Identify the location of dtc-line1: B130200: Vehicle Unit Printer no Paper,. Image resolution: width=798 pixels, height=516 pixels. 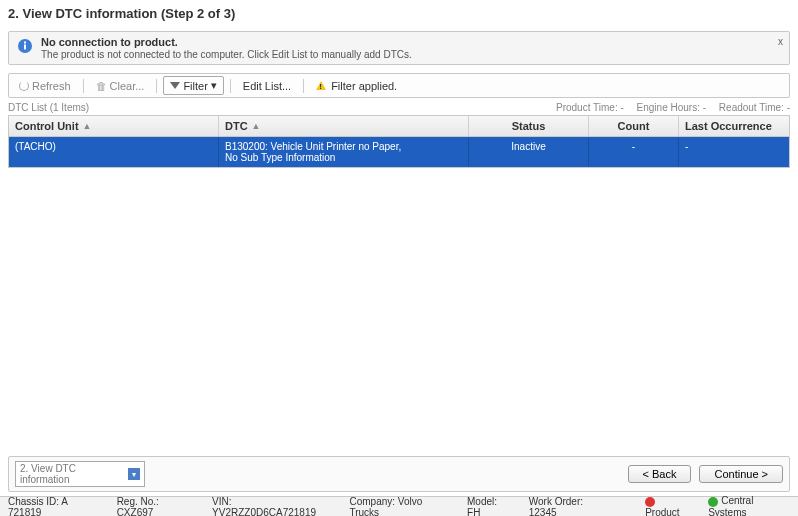
(313, 146).